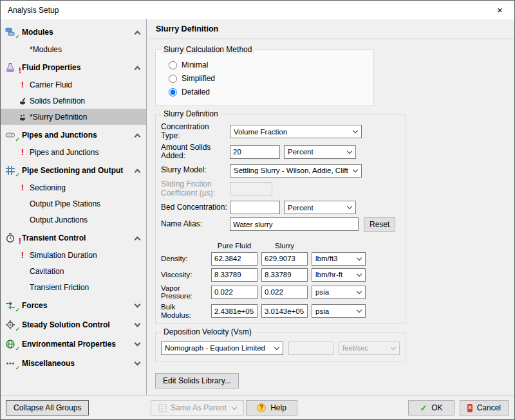 Image resolution: width=515 pixels, height=420 pixels. Describe the element at coordinates (320, 207) in the screenshot. I see `bed-concentration-unit-select: Percent` at that location.